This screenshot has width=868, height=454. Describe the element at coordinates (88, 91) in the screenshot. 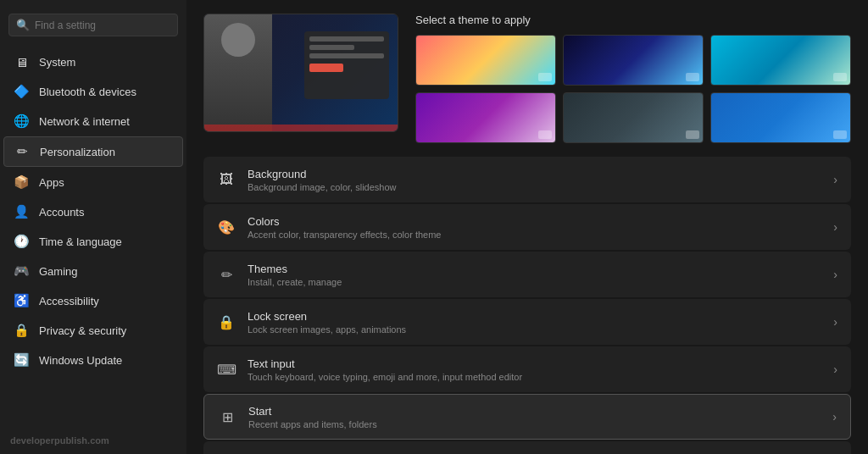

I see `sidebar-label-bluetooth: Bluetooth & devices` at that location.